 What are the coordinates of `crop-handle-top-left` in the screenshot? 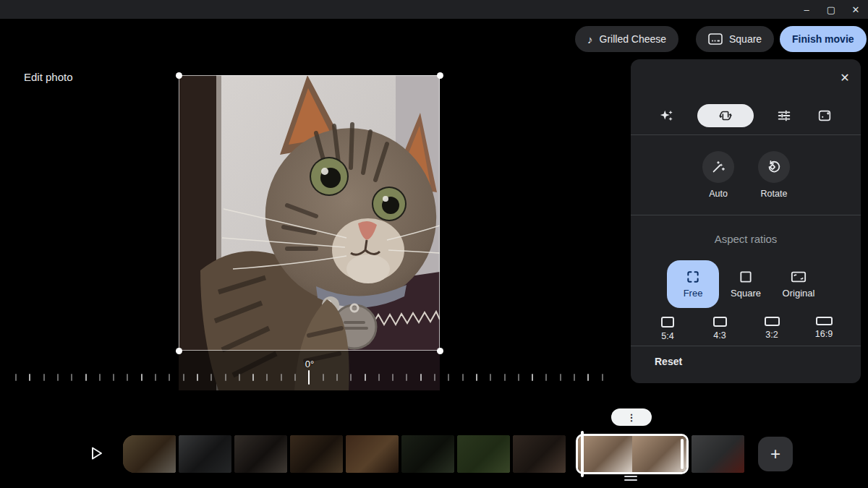 It's located at (179, 75).